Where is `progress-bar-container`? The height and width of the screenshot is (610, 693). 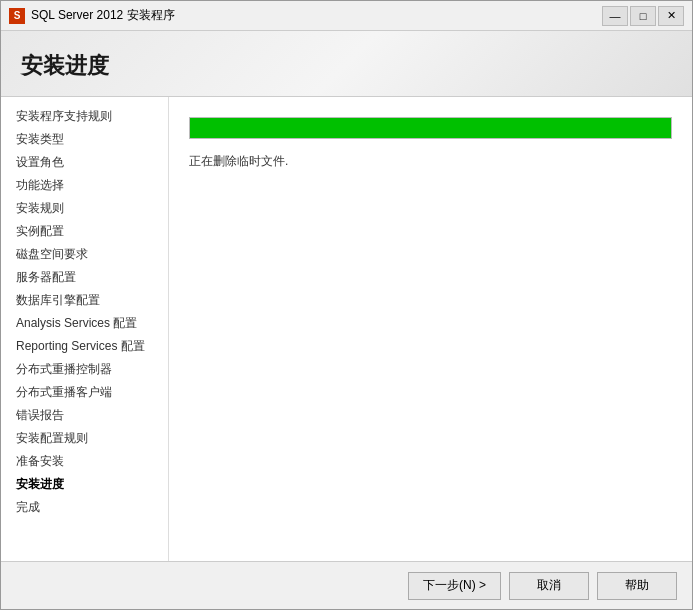 progress-bar-container is located at coordinates (430, 128).